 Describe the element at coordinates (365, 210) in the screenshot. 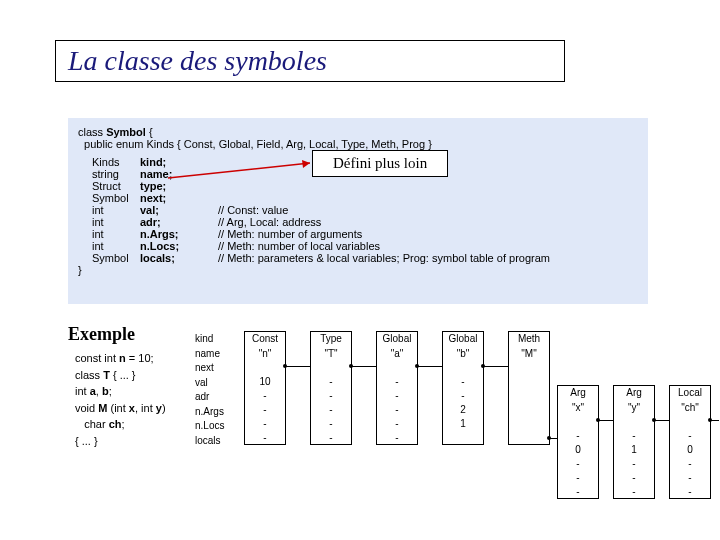

I see `field-row: intval;// Const: value` at that location.